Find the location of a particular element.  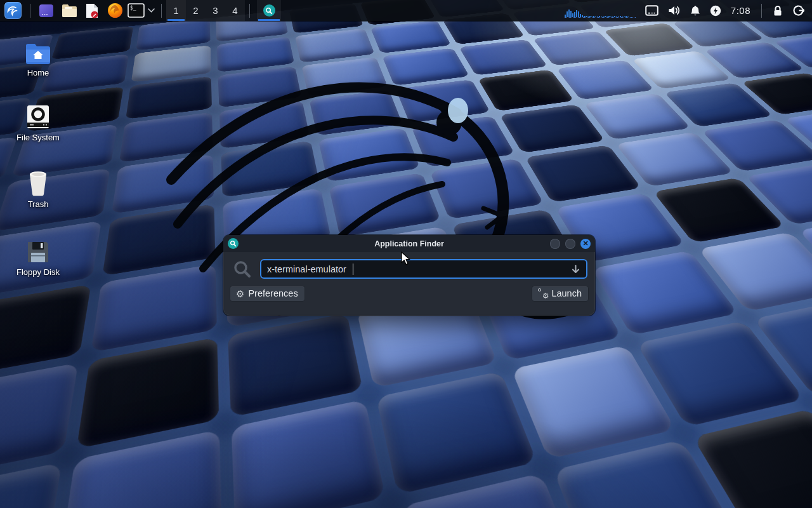

volume-icon is located at coordinates (674, 10).